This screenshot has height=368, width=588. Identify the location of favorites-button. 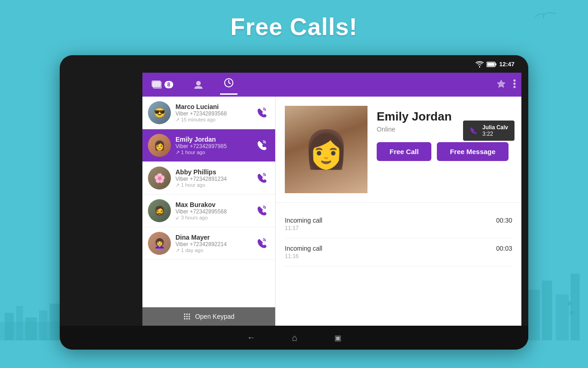
(501, 85).